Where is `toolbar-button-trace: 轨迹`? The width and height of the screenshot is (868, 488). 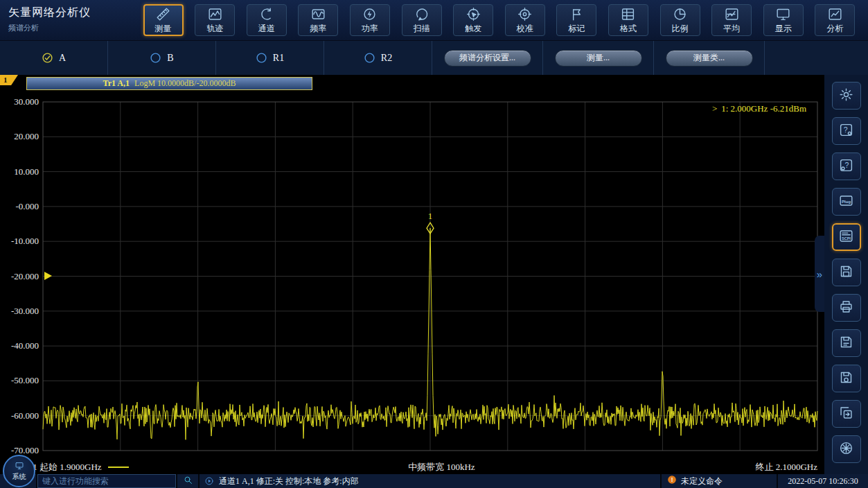
toolbar-button-trace: 轨迹 is located at coordinates (215, 20).